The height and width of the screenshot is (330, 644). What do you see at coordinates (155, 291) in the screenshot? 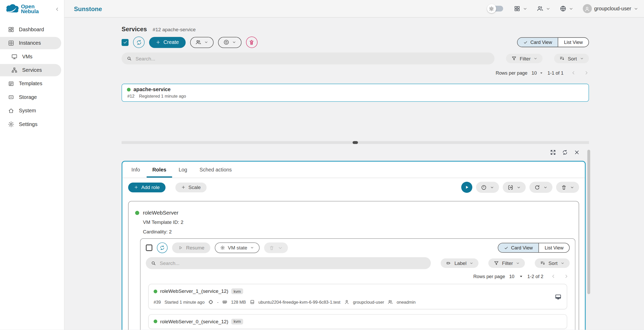
I see `status-dot` at bounding box center [155, 291].